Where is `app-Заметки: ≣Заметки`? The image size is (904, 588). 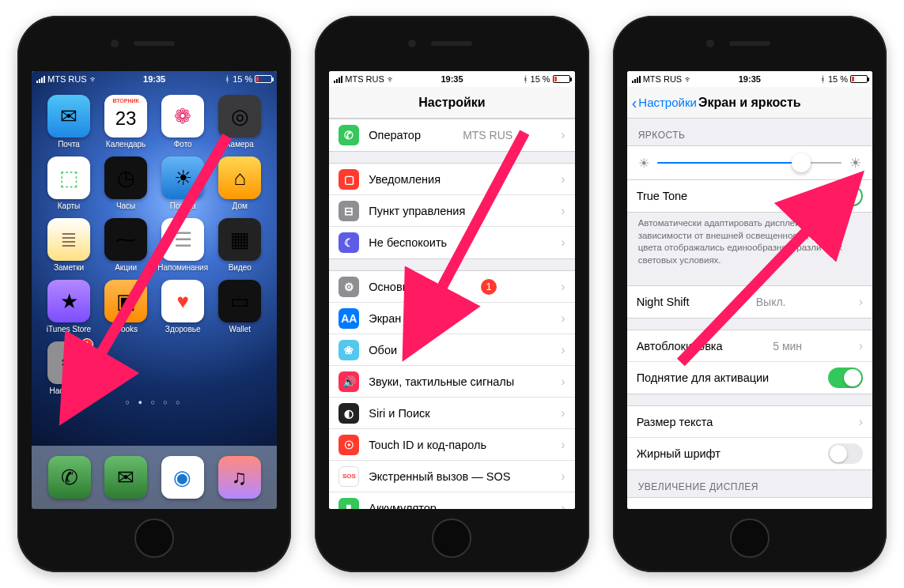
app-Заметки: ≣Заметки is located at coordinates (69, 245).